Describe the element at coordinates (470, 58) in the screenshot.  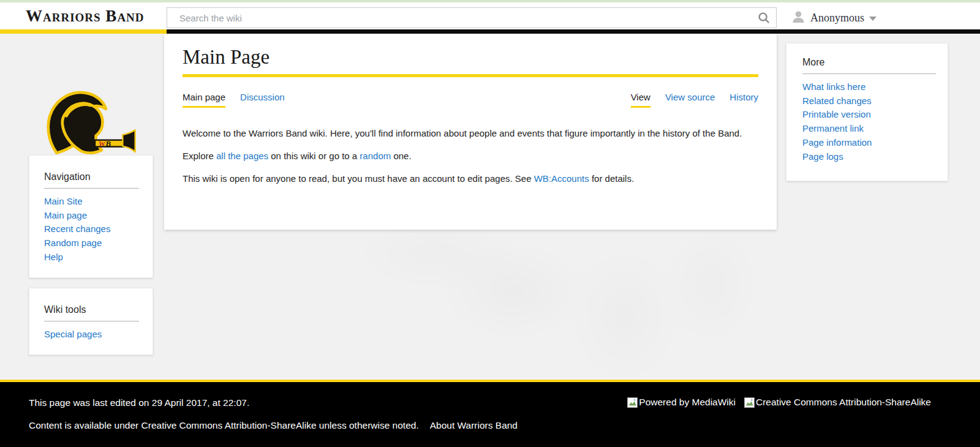
I see `page-title: Main Page` at that location.